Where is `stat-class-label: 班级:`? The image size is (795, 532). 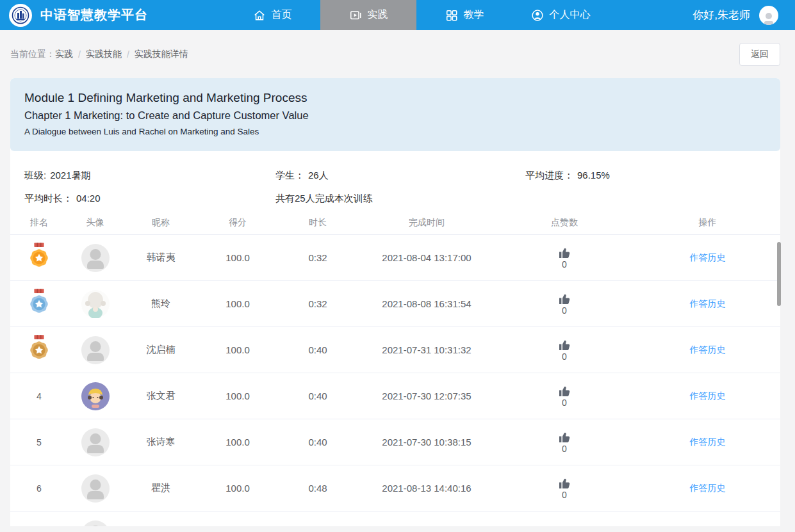
stat-class-label: 班级: is located at coordinates (35, 175).